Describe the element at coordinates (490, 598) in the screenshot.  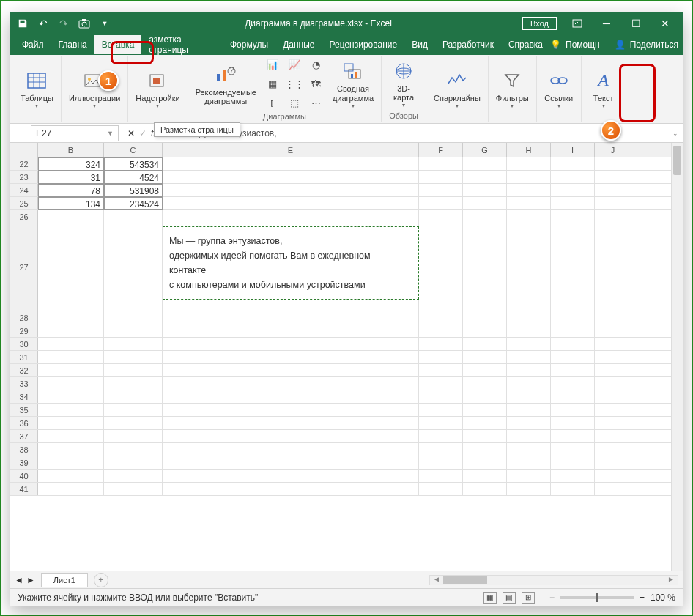
I see `normal-view-icon: ▦` at that location.